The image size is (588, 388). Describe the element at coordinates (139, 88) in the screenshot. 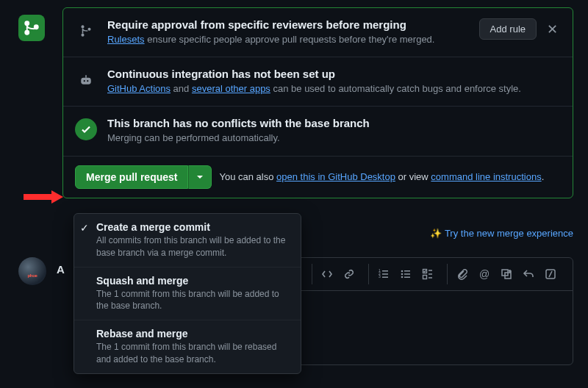

I see `github-actions-link: GitHub Actions` at that location.